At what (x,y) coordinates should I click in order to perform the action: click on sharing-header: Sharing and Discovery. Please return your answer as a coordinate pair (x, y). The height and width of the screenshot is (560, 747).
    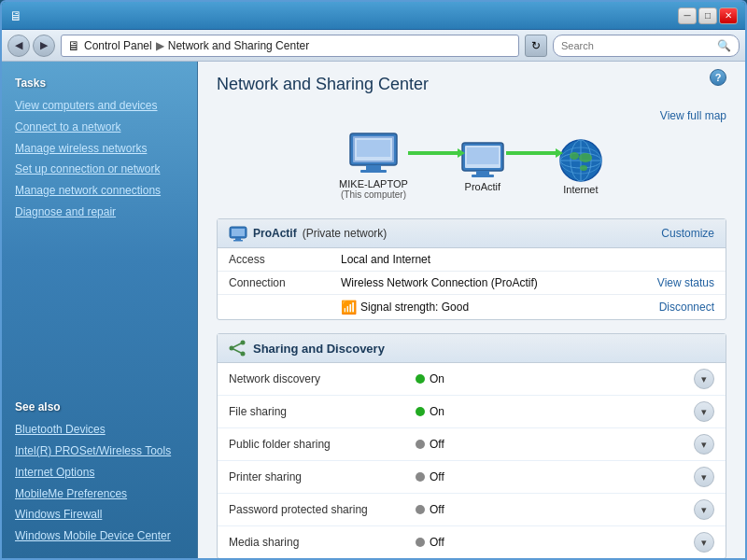
    Looking at the image, I should click on (472, 349).